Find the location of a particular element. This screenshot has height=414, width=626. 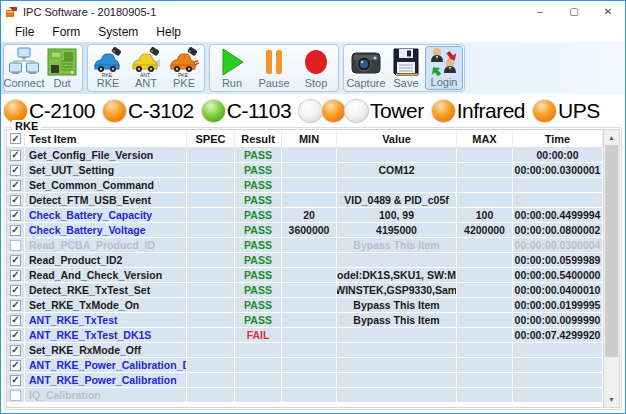

table-row: ✓ANT_RKE_TxTestPASSBypass This Item00:00… is located at coordinates (305, 320).